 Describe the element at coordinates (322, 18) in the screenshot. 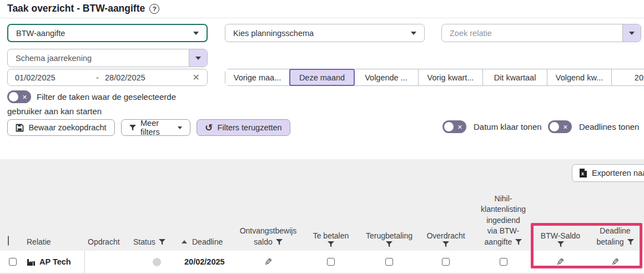

I see `title-divider` at that location.